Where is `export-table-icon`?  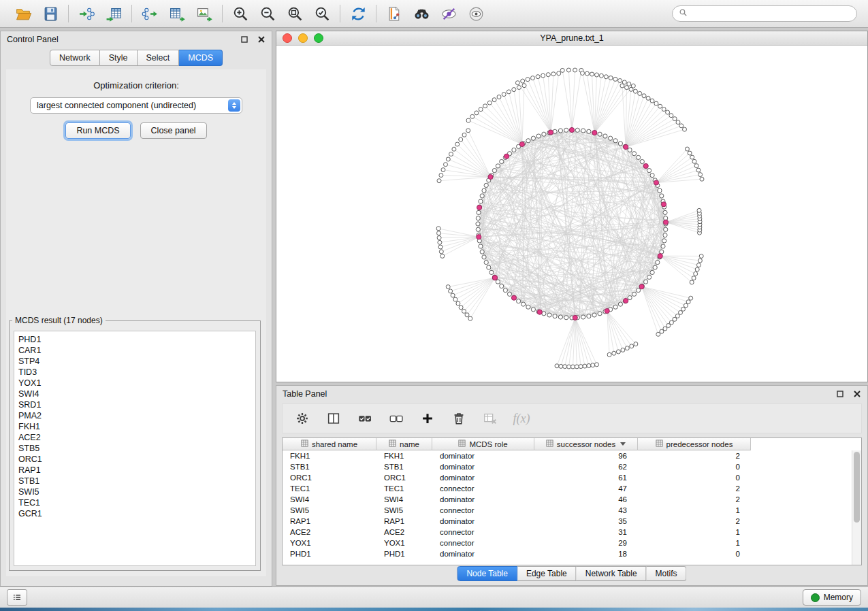
export-table-icon is located at coordinates (177, 14).